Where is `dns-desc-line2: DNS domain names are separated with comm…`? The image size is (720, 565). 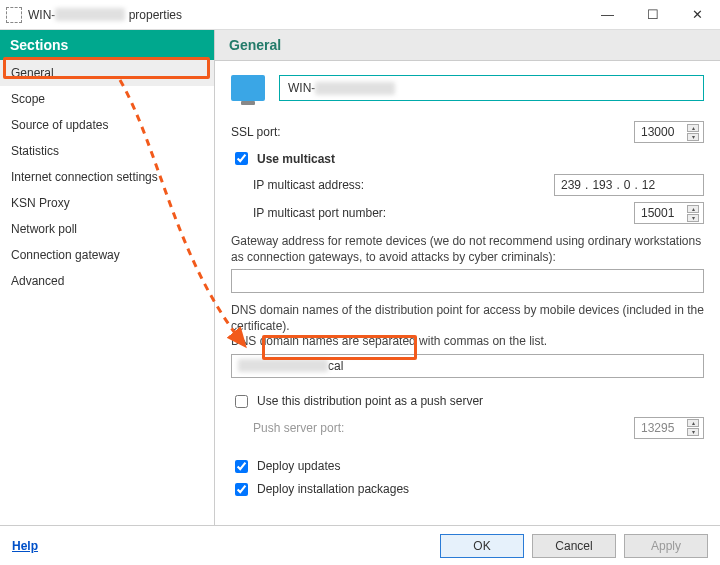
dns-desc-line2: DNS domain names are separated with comm… is located at coordinates (389, 341).